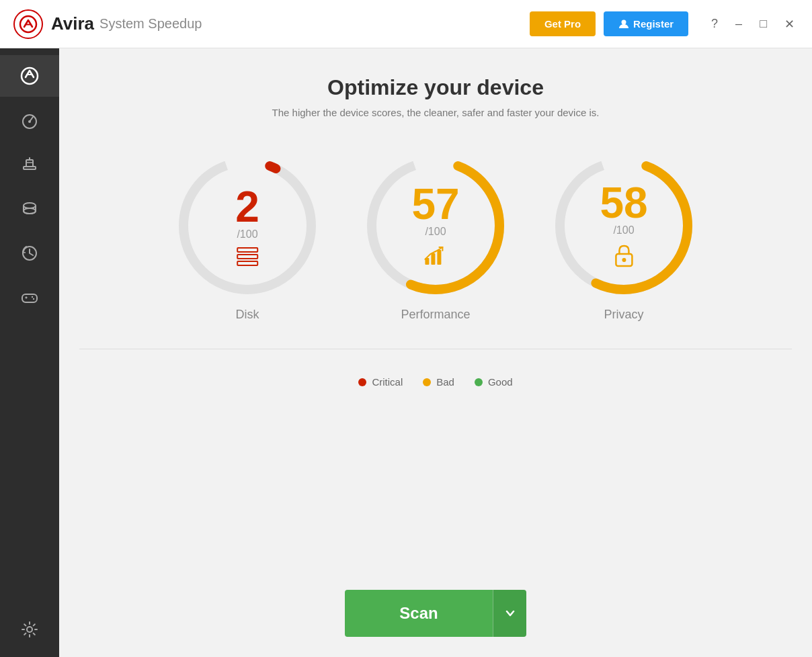 The width and height of the screenshot is (812, 657). Describe the element at coordinates (436, 255) in the screenshot. I see `chart-up-icon` at that location.